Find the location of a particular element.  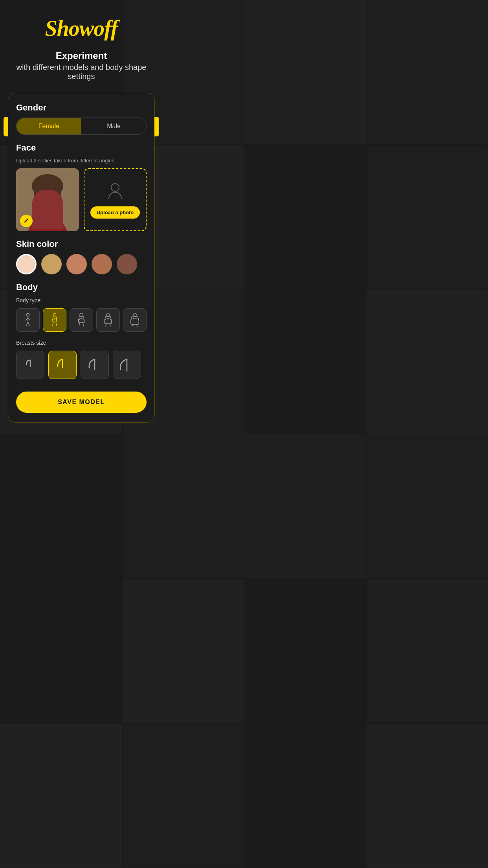

edit-photo-btn is located at coordinates (26, 221).